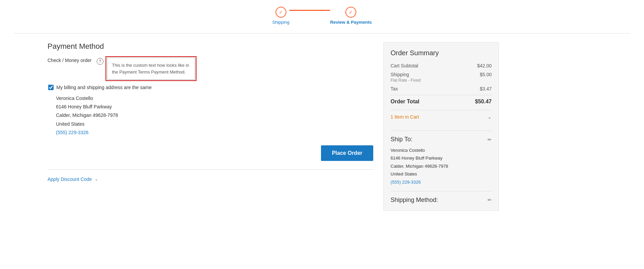 The image size is (644, 269). What do you see at coordinates (485, 66) in the screenshot?
I see `cart-subtotal-value: $42.00` at bounding box center [485, 66].